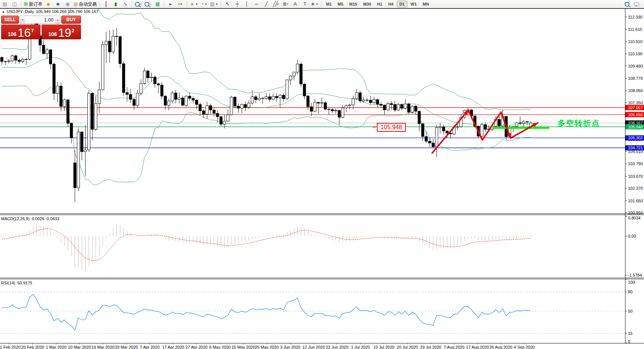  I want to click on price-flag-tick, so click(374, 127).